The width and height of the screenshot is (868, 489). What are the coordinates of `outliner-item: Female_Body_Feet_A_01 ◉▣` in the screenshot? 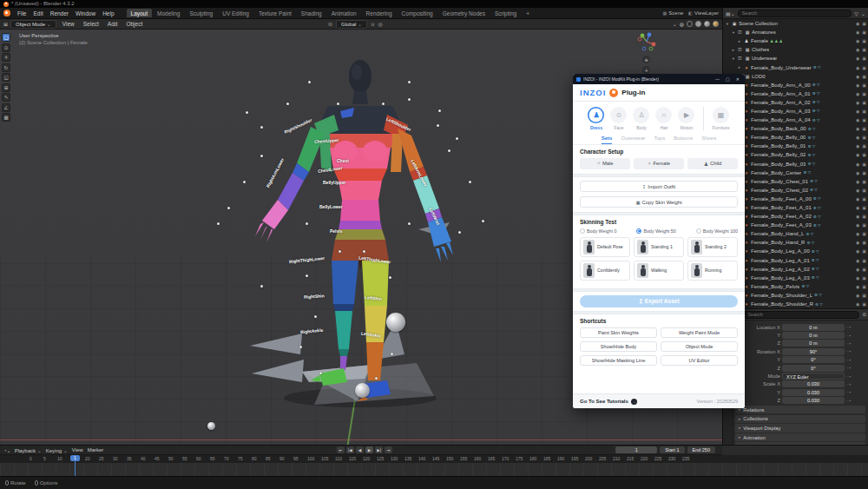 It's located at (795, 208).